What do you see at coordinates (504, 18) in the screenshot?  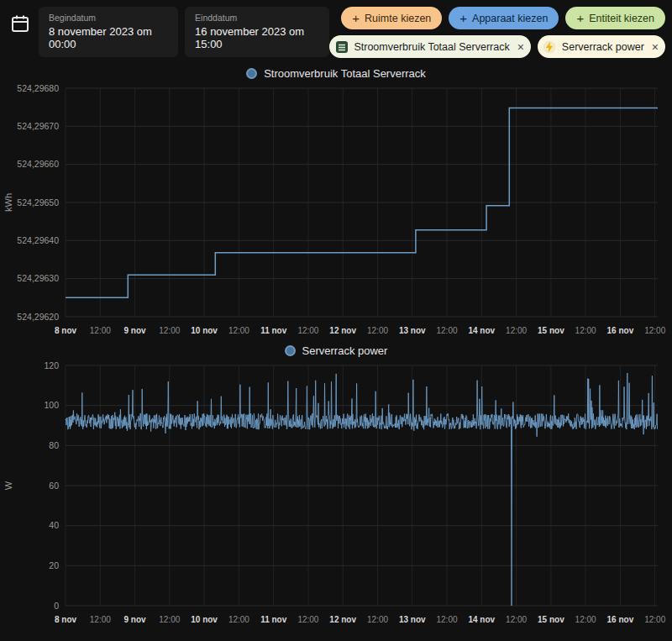 I see `add-device-chip: + Apparaat kiezen` at bounding box center [504, 18].